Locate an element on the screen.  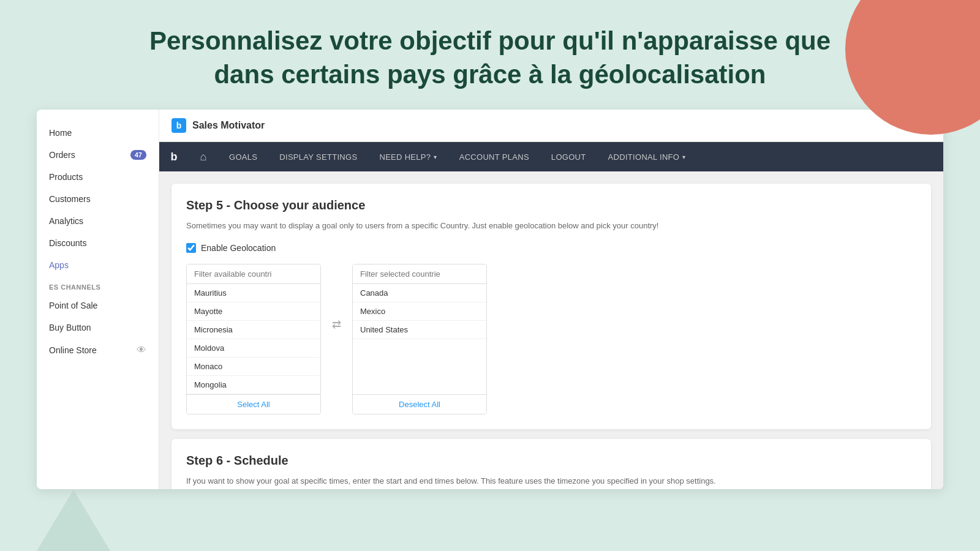
sidebar-item-discounts: Discounts is located at coordinates (98, 243).